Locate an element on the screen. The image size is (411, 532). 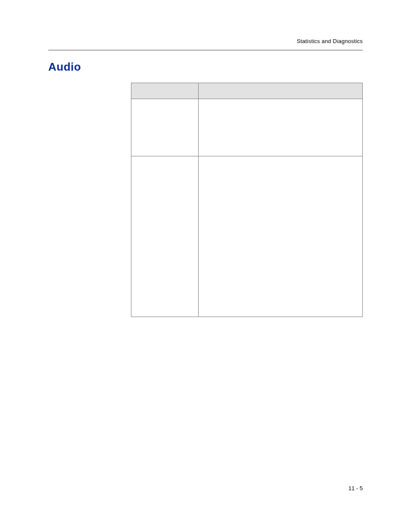
page-number: 11 - 5 is located at coordinates (356, 488).